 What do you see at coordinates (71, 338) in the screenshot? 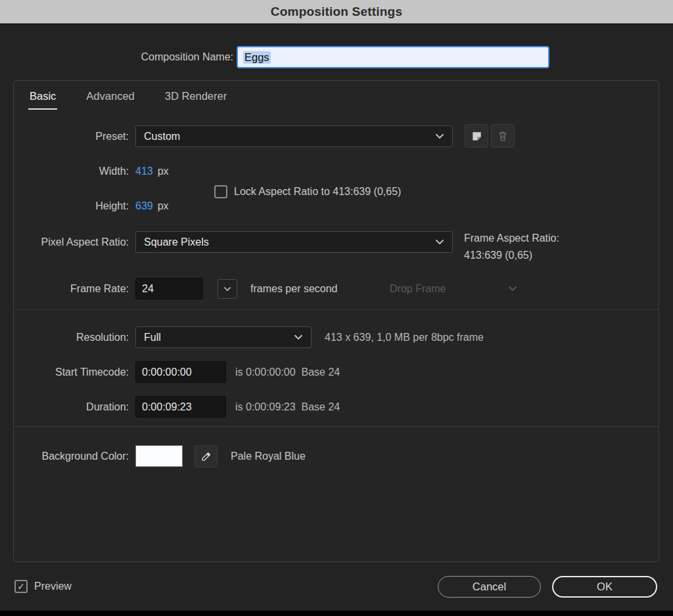
I see `resolution-label: Resolution:` at bounding box center [71, 338].